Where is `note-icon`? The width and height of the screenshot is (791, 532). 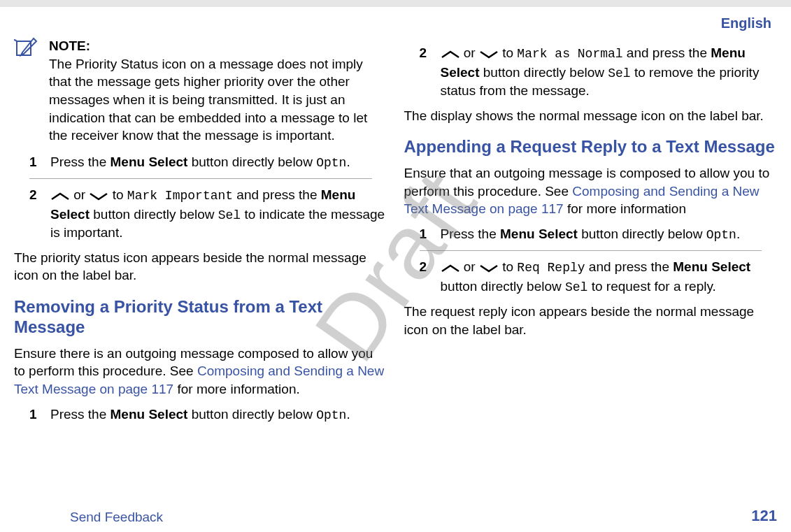 note-icon is located at coordinates (27, 91).